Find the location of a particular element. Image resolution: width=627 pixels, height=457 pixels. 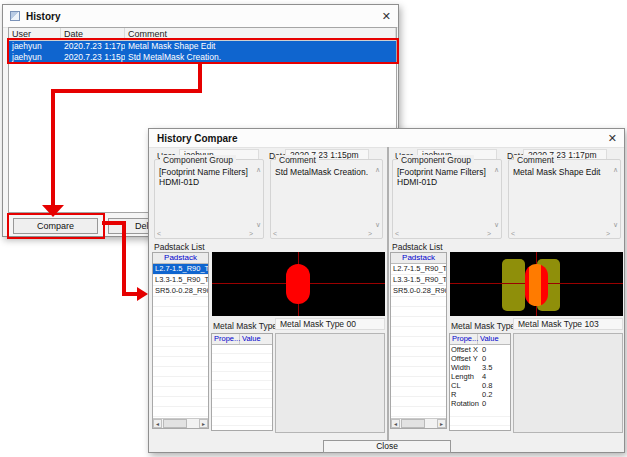

property-value: 4 is located at coordinates (495, 376).